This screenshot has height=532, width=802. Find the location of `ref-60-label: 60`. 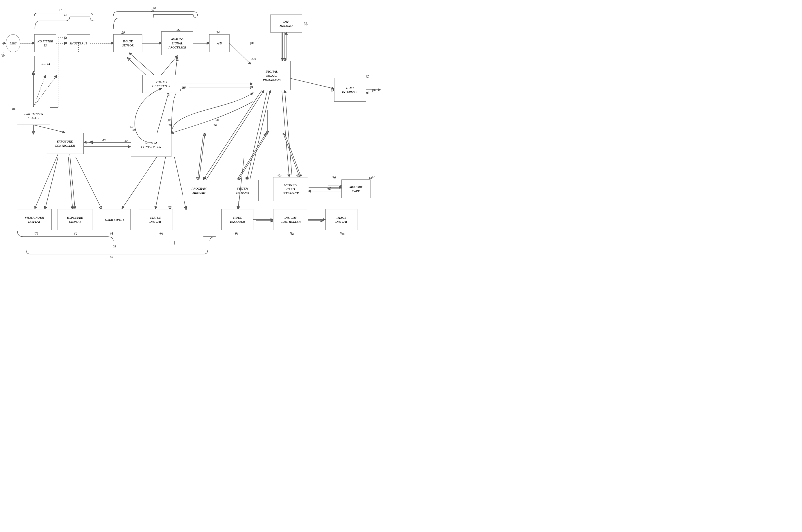

ref-60-label: 60 is located at coordinates (300, 175).